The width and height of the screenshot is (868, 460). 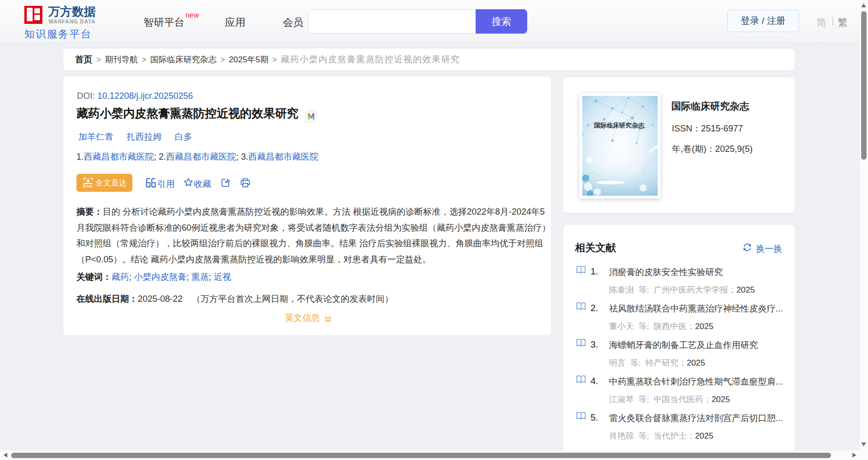 What do you see at coordinates (90, 186) in the screenshot?
I see `svg-text: free` at bounding box center [90, 186].